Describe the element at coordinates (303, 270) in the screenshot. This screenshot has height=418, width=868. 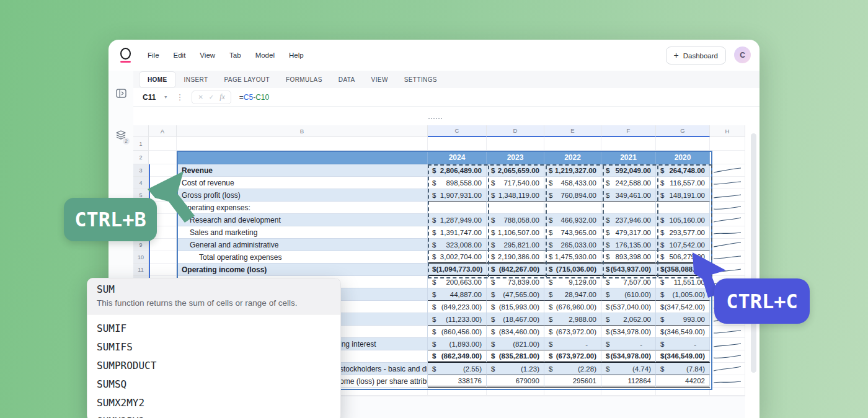
I see `row-label-cell: Operating income (loss)` at that location.